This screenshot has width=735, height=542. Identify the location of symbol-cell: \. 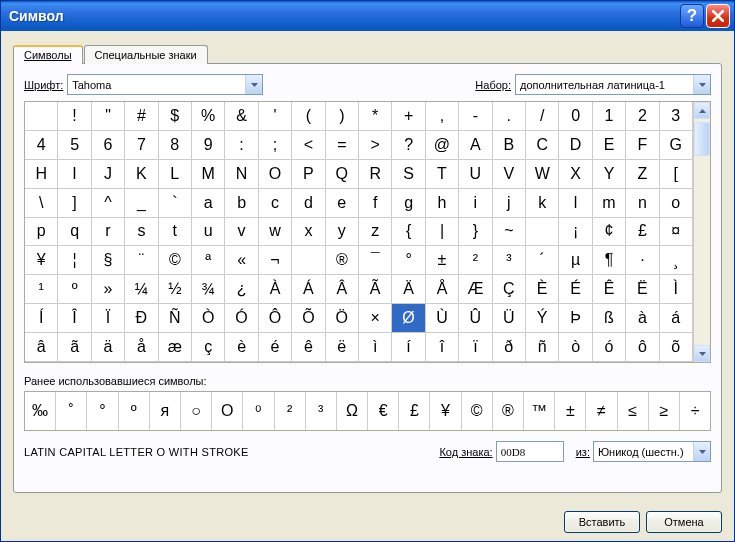
(42, 204).